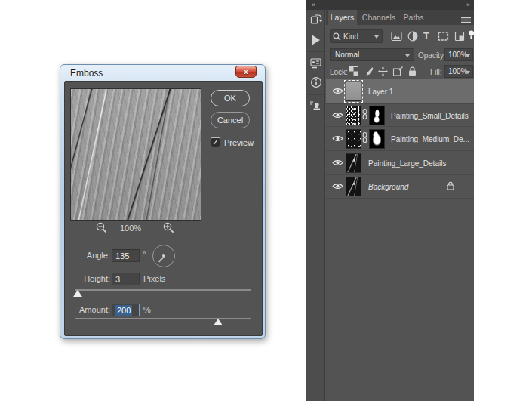 The image size is (532, 401). I want to click on close-icon: x, so click(246, 72).